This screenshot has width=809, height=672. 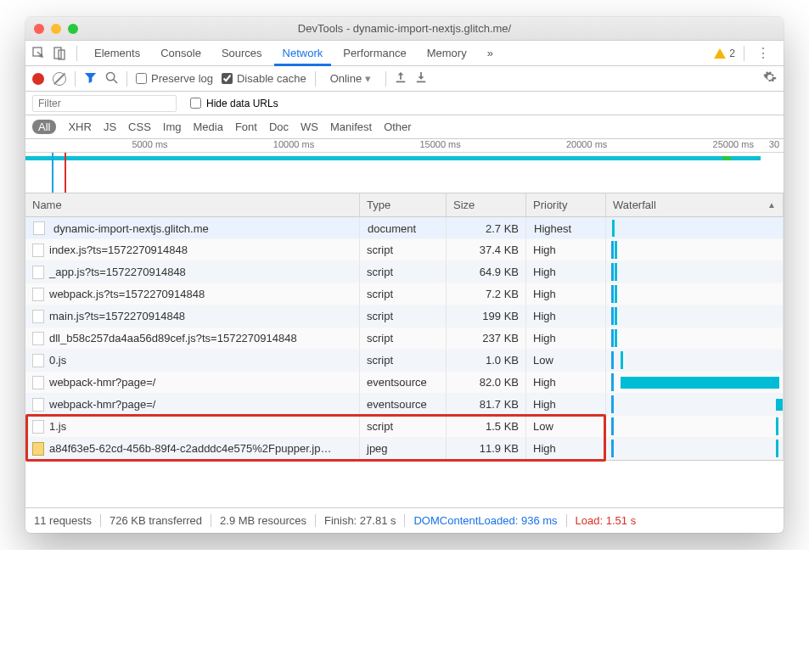 I want to click on preserve-log-checkbox, so click(x=141, y=78).